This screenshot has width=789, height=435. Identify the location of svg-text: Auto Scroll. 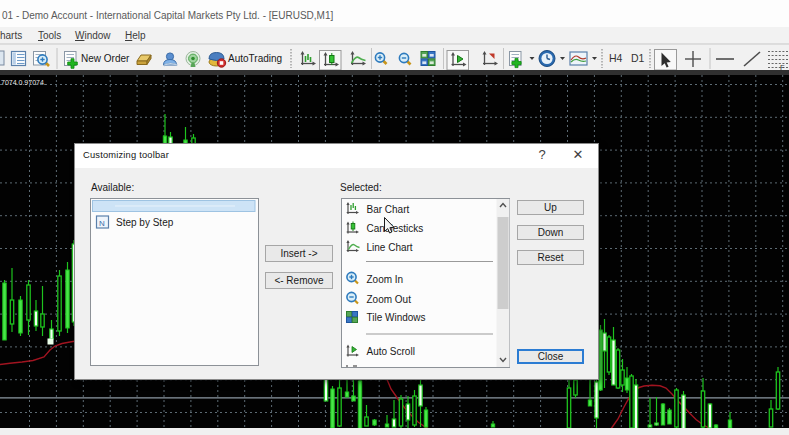
(391, 352).